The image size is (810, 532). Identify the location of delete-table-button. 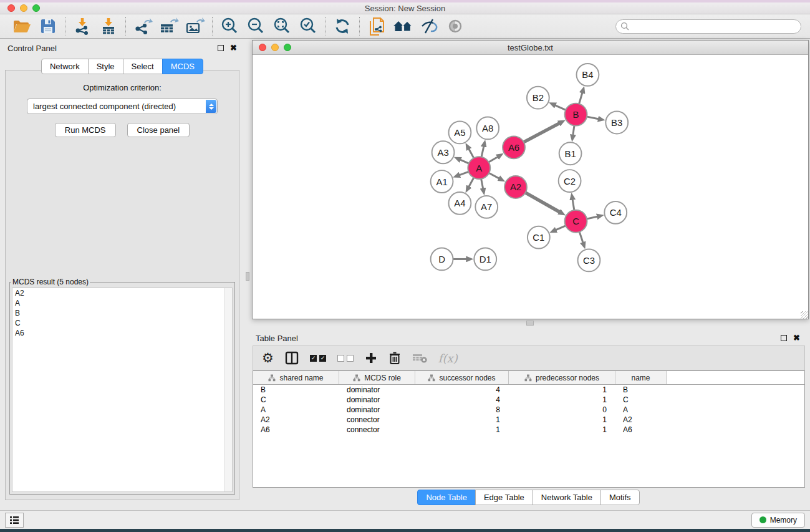
(420, 358).